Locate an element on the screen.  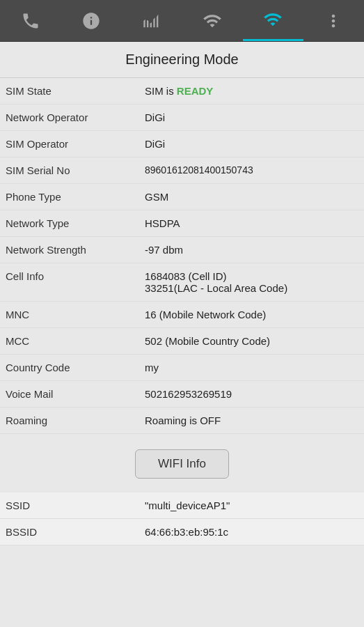
sim-operator-value: DiGi is located at coordinates (252, 144).